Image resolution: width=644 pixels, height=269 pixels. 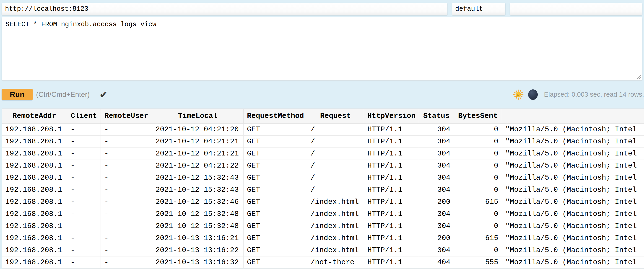 What do you see at coordinates (573, 116) in the screenshot?
I see `column-header` at bounding box center [573, 116].